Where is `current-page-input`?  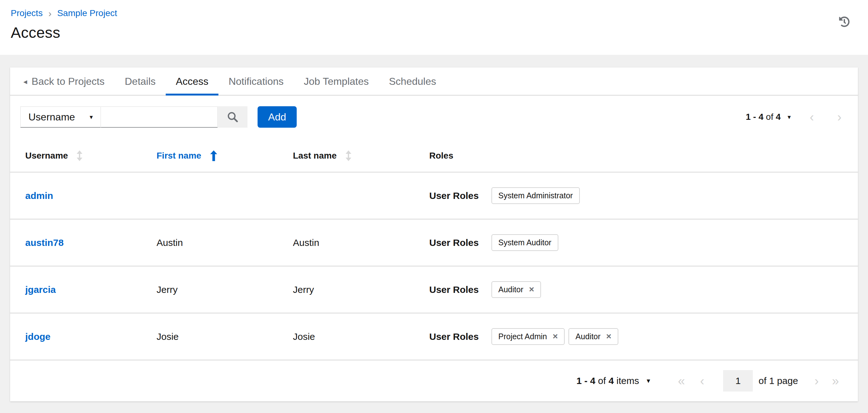
current-page-input is located at coordinates (738, 381).